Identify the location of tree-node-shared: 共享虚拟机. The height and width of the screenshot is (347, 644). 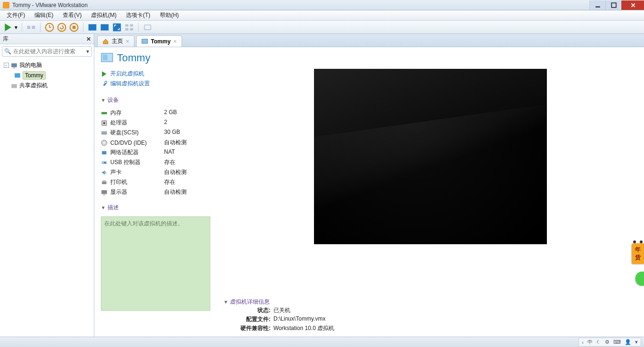
(47, 86).